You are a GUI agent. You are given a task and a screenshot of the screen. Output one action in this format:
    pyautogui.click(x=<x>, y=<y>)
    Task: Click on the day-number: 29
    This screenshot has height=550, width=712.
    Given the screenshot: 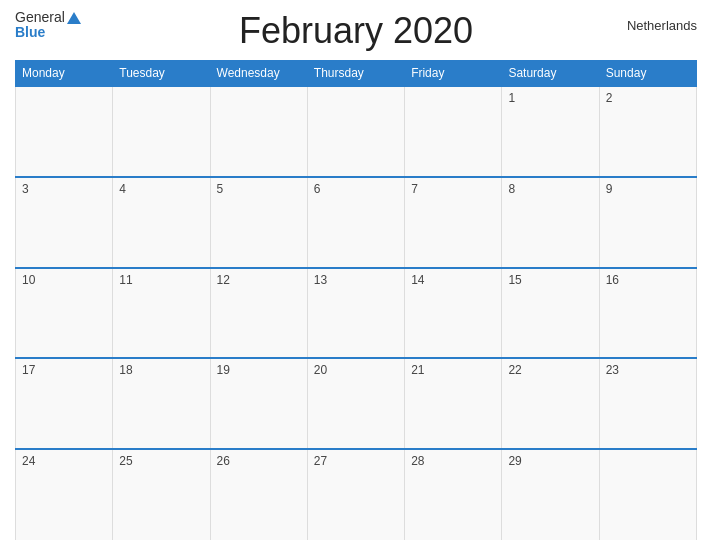 What is the action you would take?
    pyautogui.click(x=514, y=461)
    